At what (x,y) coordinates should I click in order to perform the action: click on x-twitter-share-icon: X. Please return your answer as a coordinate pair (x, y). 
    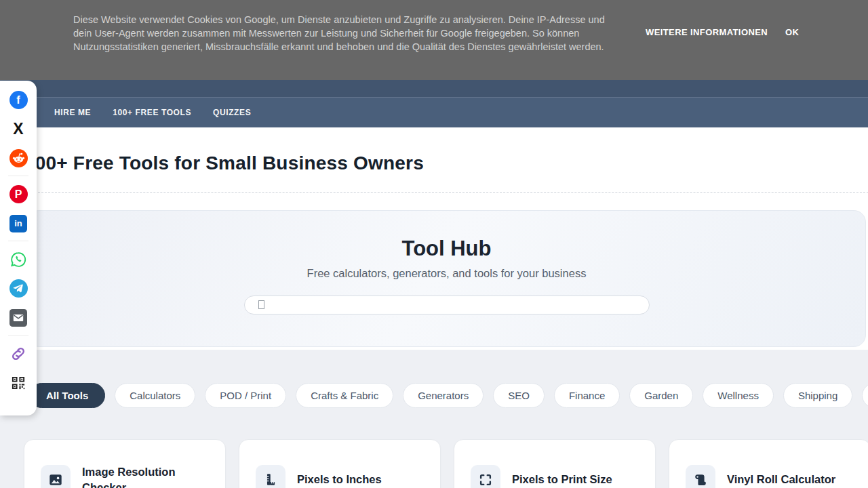
    Looking at the image, I should click on (18, 129).